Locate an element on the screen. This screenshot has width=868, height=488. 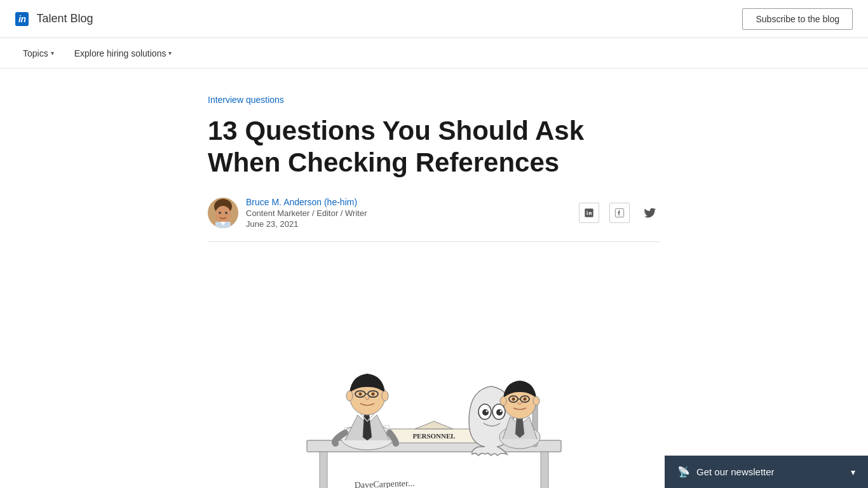
newsletter-bar: 📡 Get our newsletter ▾ is located at coordinates (766, 471).